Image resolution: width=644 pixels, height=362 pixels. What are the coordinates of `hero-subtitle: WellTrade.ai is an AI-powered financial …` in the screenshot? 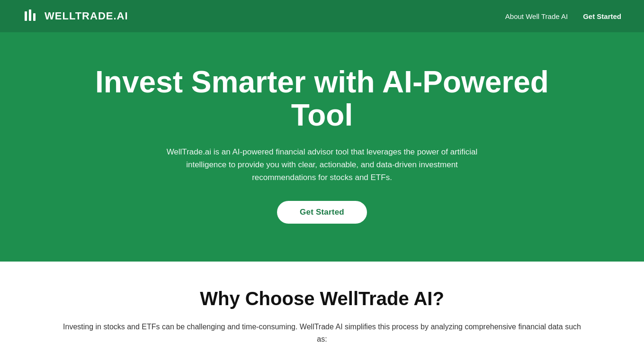 It's located at (322, 165).